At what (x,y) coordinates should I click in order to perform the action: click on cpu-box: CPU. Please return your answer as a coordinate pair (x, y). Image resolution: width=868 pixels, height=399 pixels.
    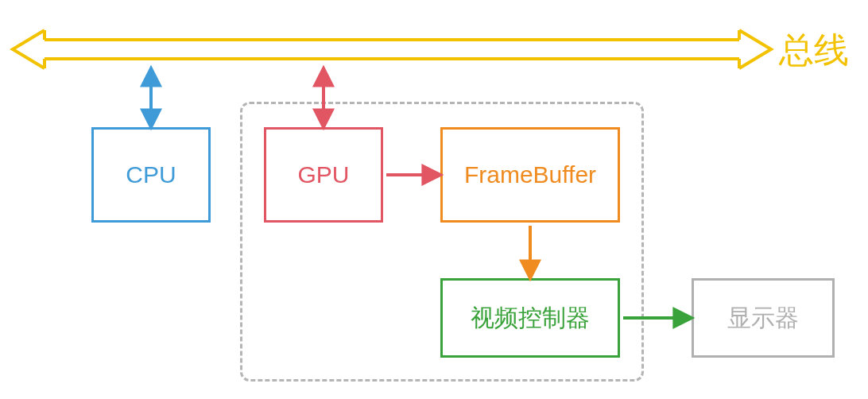
    Looking at the image, I should click on (151, 175).